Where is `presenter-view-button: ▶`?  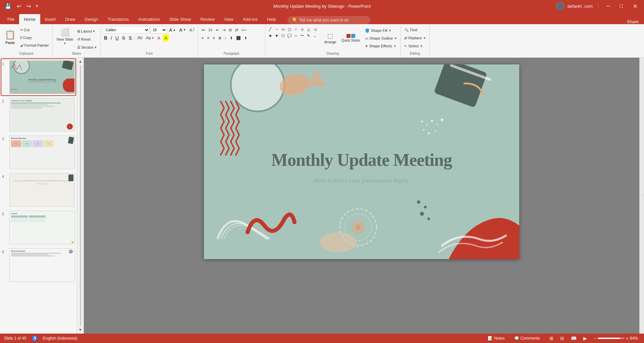 presenter-view-button: ▶ is located at coordinates (585, 338).